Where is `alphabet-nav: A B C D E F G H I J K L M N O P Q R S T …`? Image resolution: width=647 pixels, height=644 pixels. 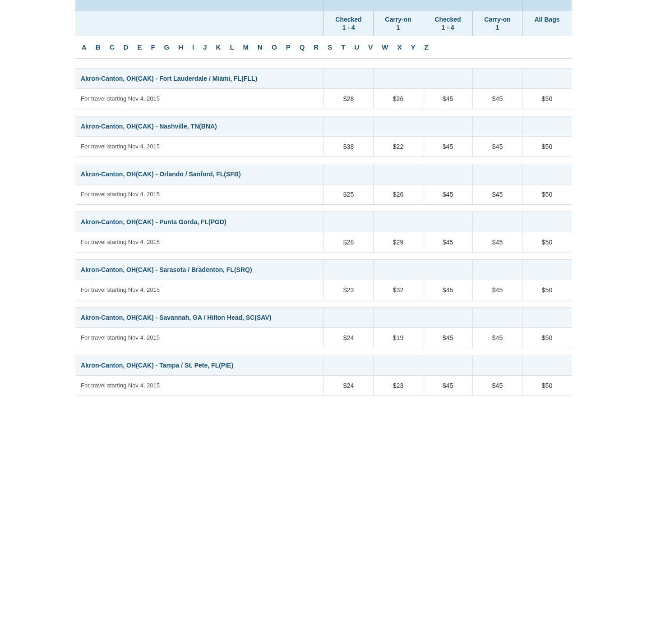 alphabet-nav: A B C D E F G H I J K L M N O P Q R S T … is located at coordinates (324, 48).